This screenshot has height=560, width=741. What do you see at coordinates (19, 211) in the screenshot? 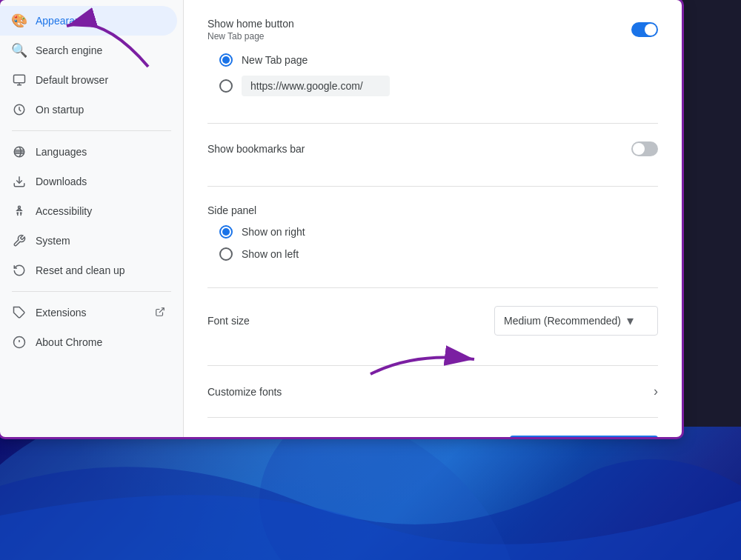
I see `accessibility-icon` at bounding box center [19, 211].